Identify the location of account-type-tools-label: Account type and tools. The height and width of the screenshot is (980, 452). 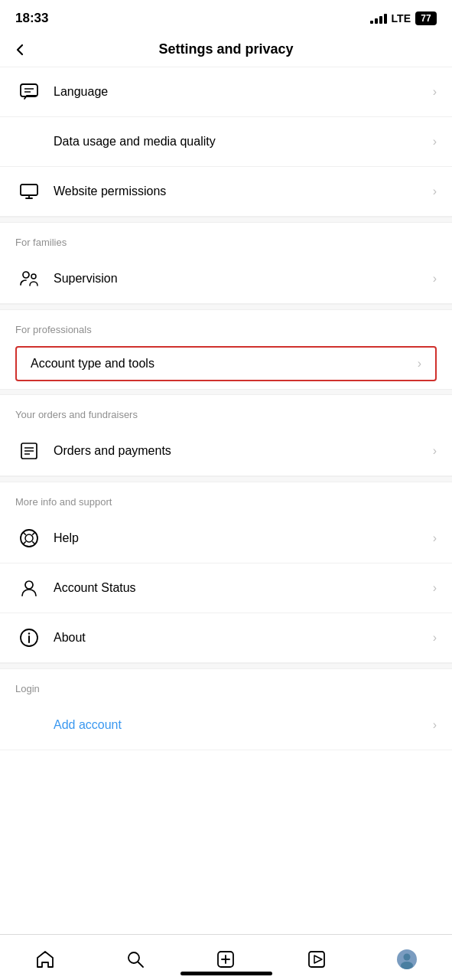
(224, 364).